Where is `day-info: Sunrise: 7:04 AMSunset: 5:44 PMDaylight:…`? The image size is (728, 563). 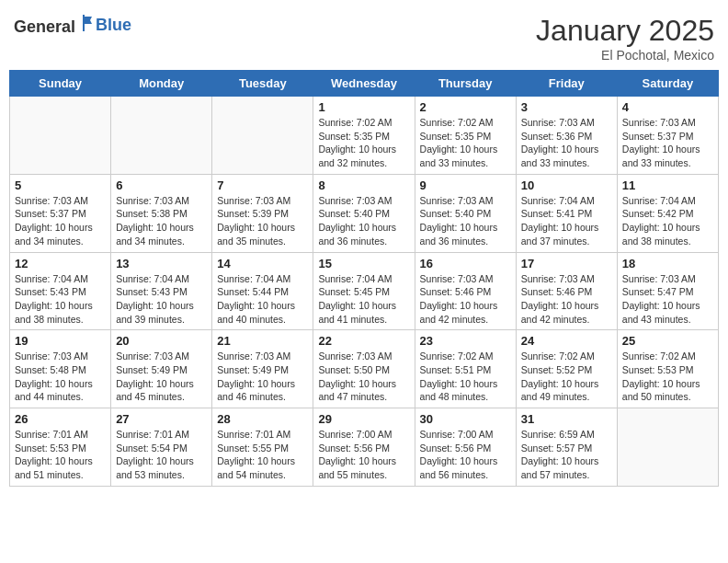
day-info: Sunrise: 7:04 AMSunset: 5:44 PMDaylight:… is located at coordinates (263, 300).